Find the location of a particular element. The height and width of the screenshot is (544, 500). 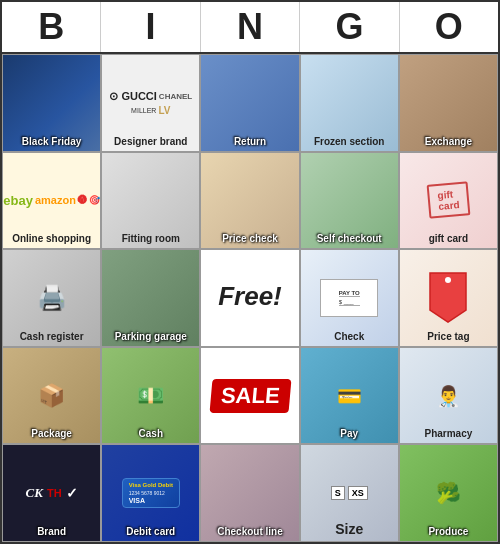

cell-checkout-line: Checkout line is located at coordinates (250, 493).